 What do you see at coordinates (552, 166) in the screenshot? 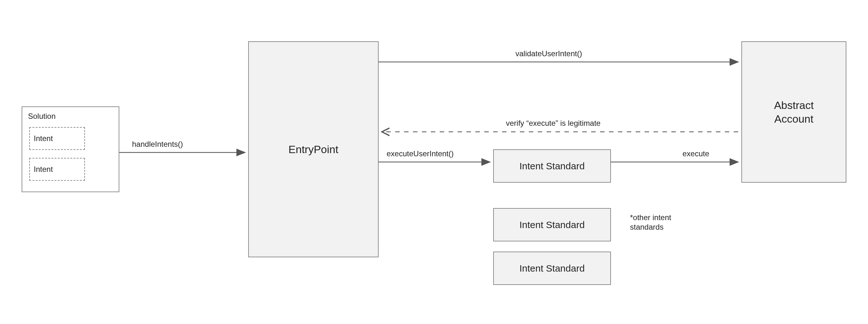
I see `intent-standard-1: Intent Standard` at bounding box center [552, 166].